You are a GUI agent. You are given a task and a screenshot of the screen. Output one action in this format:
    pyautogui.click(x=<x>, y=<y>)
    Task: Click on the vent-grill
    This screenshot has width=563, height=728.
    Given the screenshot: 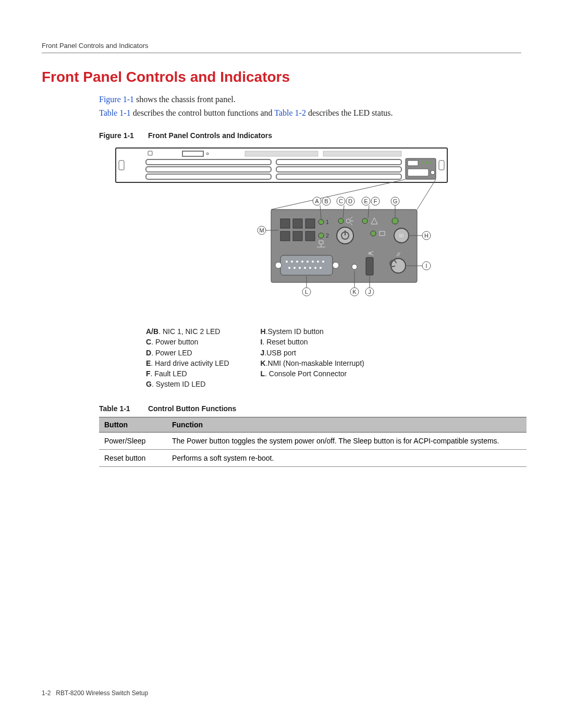 What is the action you would take?
    pyautogui.click(x=323, y=154)
    